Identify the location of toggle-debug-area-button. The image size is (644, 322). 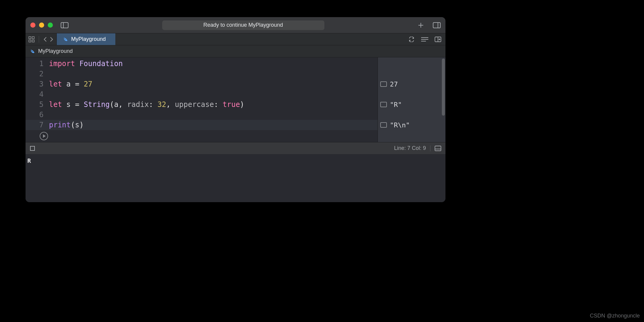
(438, 148).